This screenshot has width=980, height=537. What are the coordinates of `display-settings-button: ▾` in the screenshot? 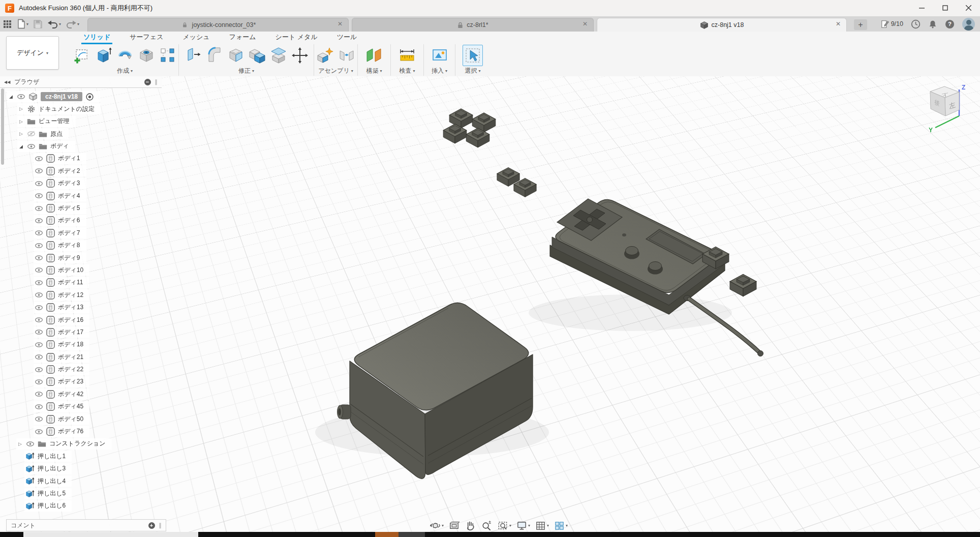 It's located at (523, 526).